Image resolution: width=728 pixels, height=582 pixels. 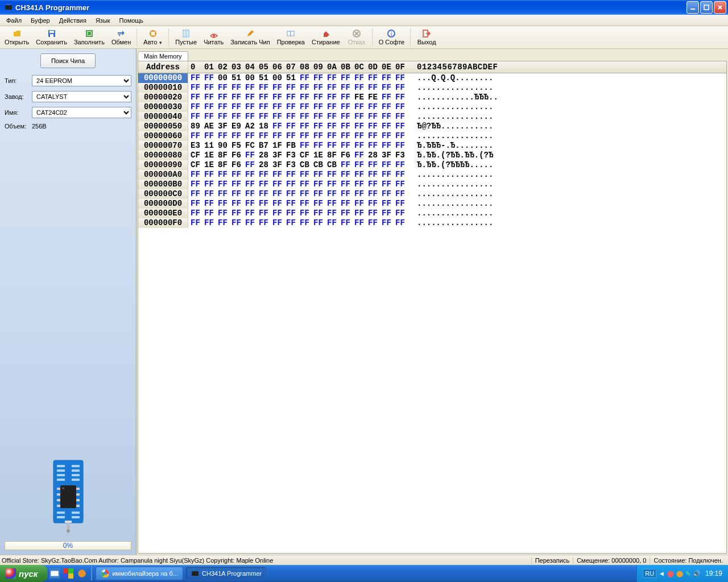 I want to click on lang-indicator: RU, so click(x=650, y=573).